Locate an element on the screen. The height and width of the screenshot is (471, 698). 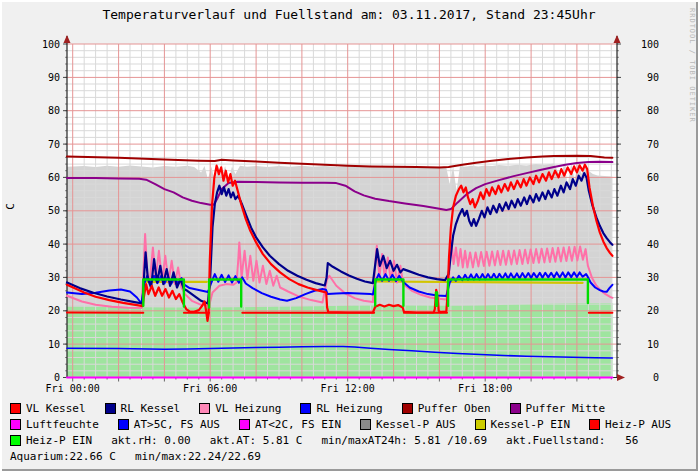
legend-item: Kessel-P AUS is located at coordinates (408, 424).